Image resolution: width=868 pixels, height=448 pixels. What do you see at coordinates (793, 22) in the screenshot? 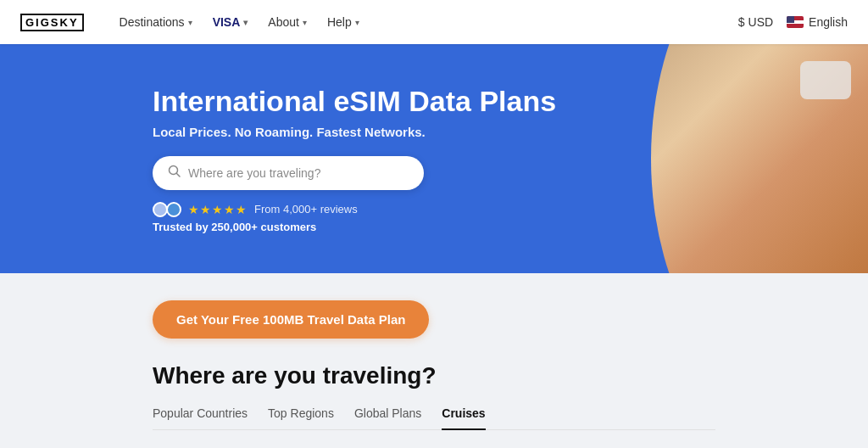
I see `nav-right: $ USD English` at bounding box center [793, 22].